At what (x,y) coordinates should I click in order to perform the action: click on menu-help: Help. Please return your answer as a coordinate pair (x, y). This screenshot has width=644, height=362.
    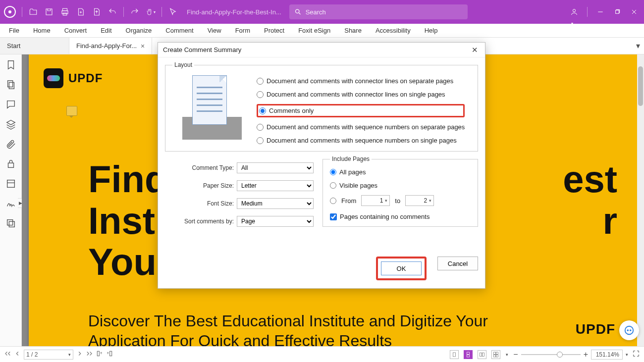
    Looking at the image, I should click on (431, 31).